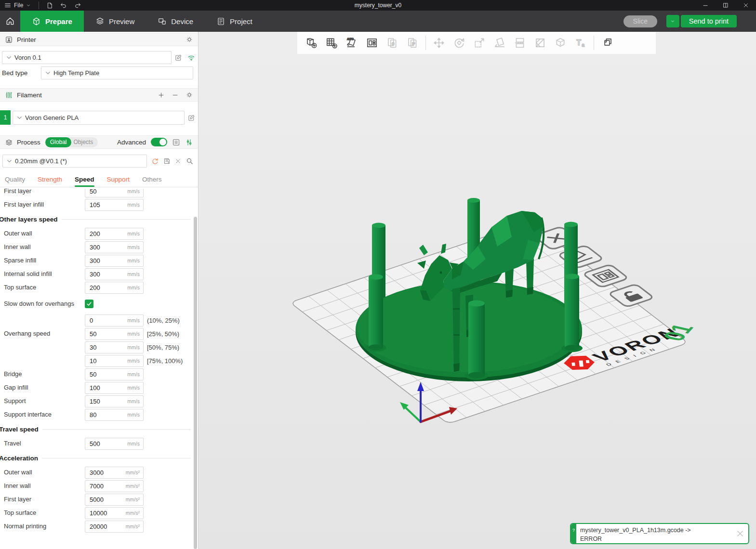  What do you see at coordinates (59, 143) in the screenshot?
I see `scope-global-button: Global` at bounding box center [59, 143].